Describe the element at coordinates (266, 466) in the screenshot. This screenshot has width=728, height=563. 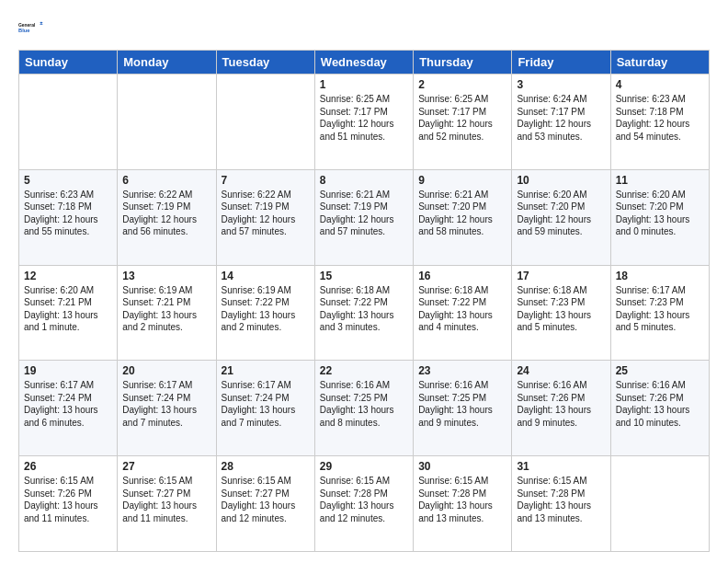
I see `day-number: 28` at that location.